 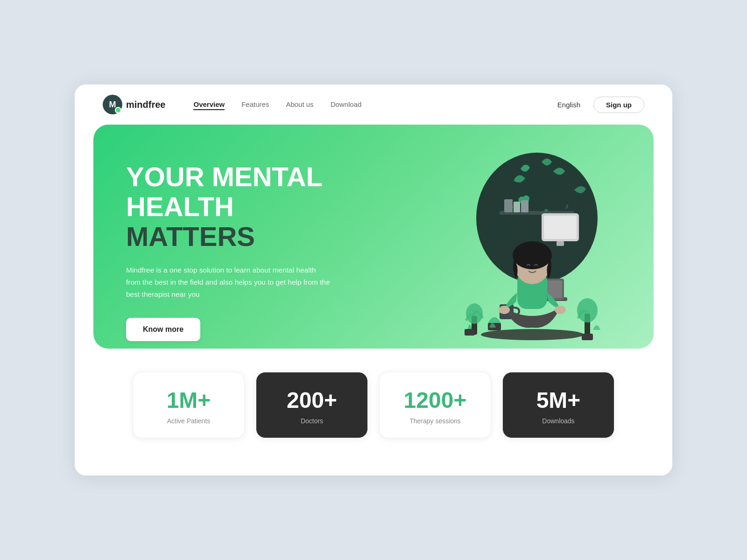 What do you see at coordinates (569, 105) in the screenshot?
I see `language-button: English` at bounding box center [569, 105].